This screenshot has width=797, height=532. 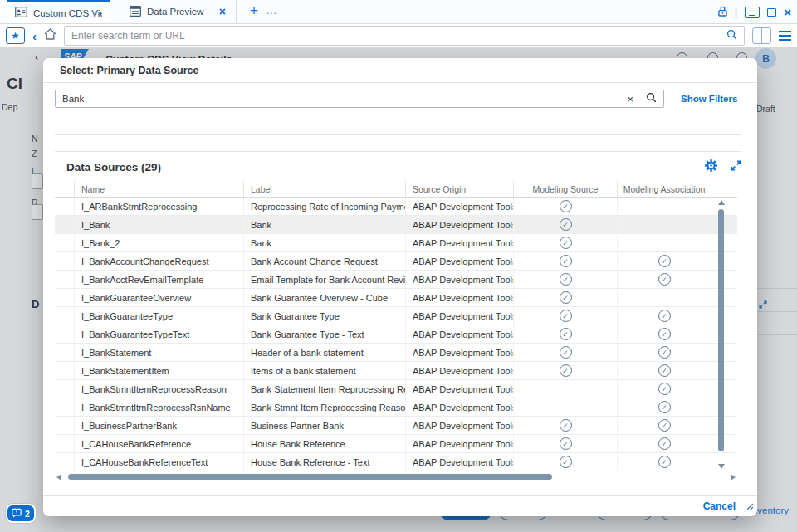 What do you see at coordinates (396, 298) in the screenshot?
I see `table-row: I_BankGuaranteeOverviewBank Guarantee Ov…` at bounding box center [396, 298].